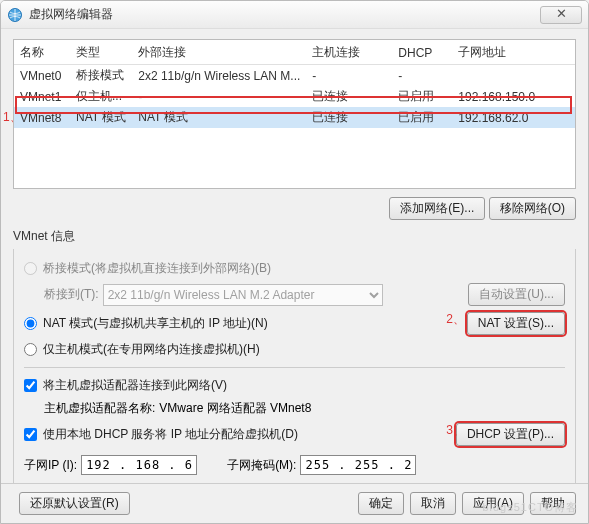  I want to click on hostonly-radio, so click(30, 350).